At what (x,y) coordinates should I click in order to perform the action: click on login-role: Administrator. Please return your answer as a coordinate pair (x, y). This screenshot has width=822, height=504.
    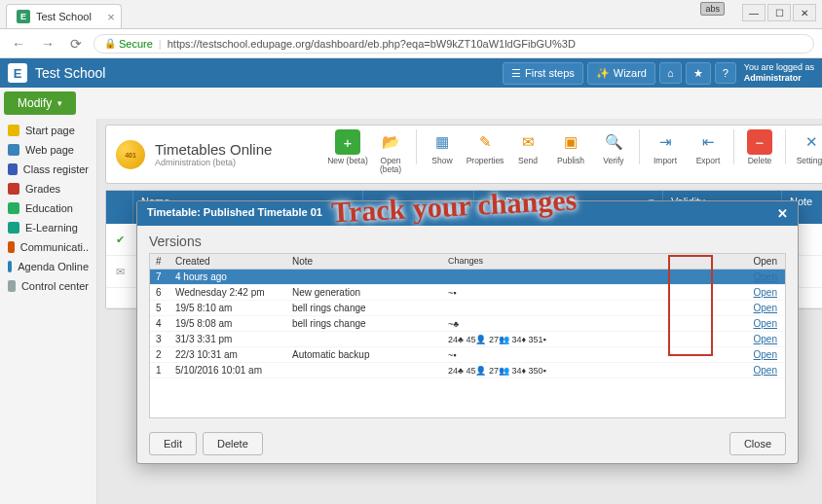
    Looking at the image, I should click on (773, 78).